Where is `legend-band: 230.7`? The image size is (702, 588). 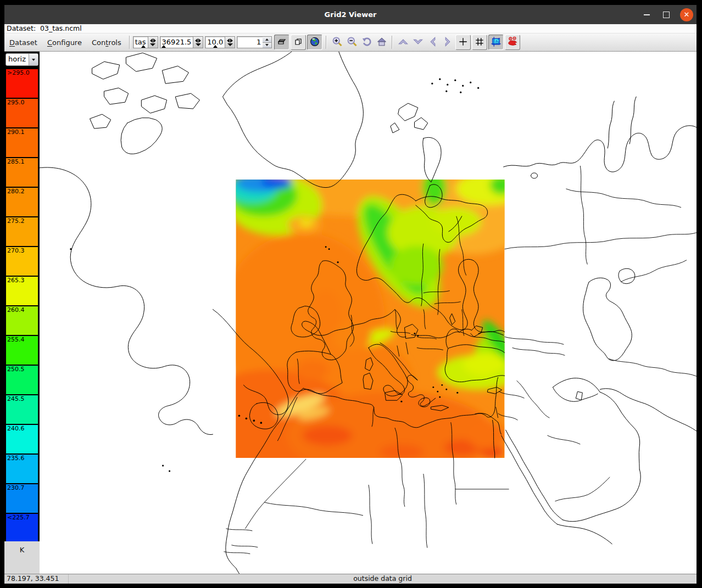 legend-band: 230.7 is located at coordinates (22, 498).